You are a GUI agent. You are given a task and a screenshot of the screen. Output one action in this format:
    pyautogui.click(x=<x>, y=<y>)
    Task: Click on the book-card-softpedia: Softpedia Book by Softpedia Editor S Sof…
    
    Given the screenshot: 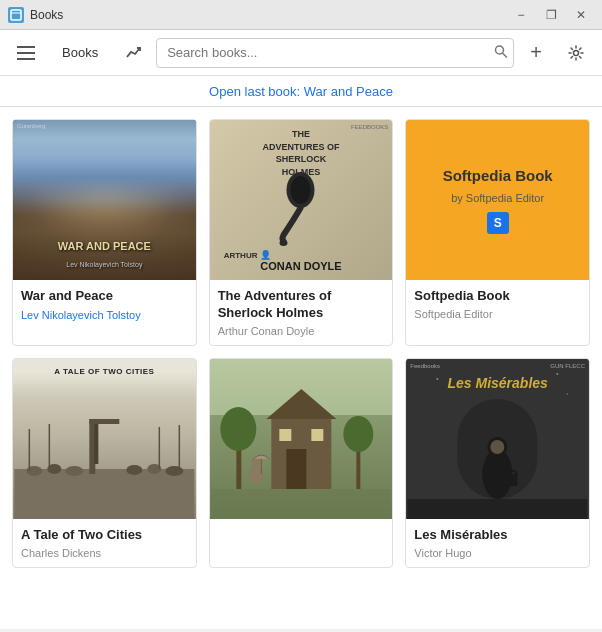 What is the action you would take?
    pyautogui.click(x=498, y=232)
    